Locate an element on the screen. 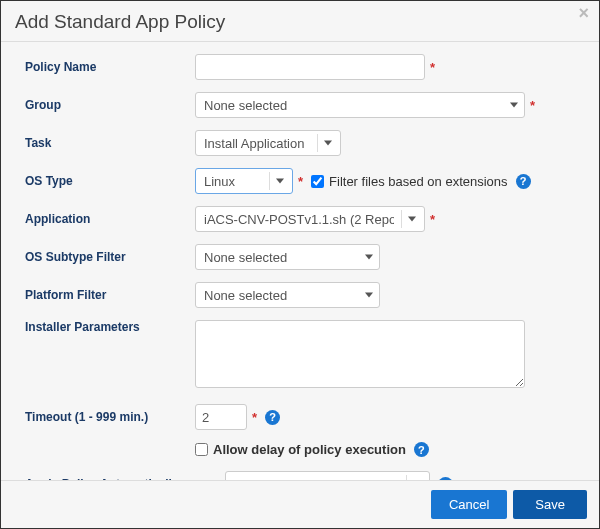 The width and height of the screenshot is (600, 529). group-select: None selected is located at coordinates (360, 105).